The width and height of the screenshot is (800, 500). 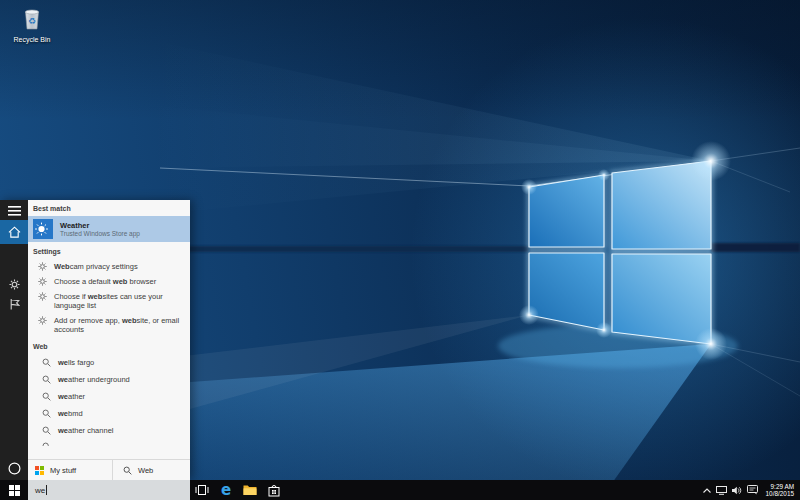 What do you see at coordinates (100, 226) in the screenshot?
I see `best-match-title: Weather` at bounding box center [100, 226].